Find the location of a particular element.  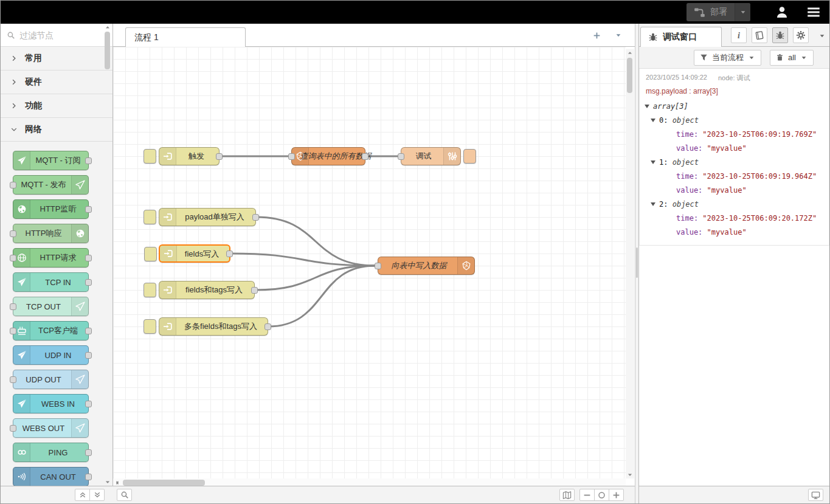

palette-category-功能: 功能 is located at coordinates (57, 106).